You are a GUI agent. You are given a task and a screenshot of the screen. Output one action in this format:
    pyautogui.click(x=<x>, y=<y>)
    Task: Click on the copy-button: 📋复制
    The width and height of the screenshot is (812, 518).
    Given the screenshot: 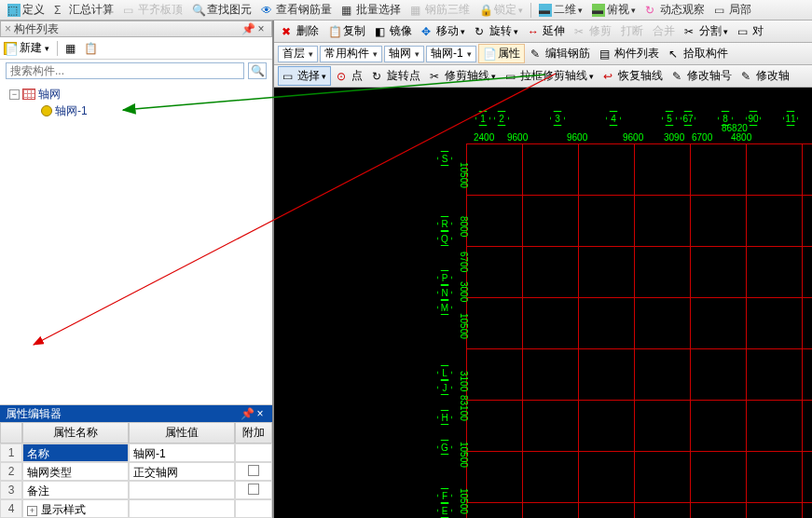 What is the action you would take?
    pyautogui.click(x=347, y=32)
    